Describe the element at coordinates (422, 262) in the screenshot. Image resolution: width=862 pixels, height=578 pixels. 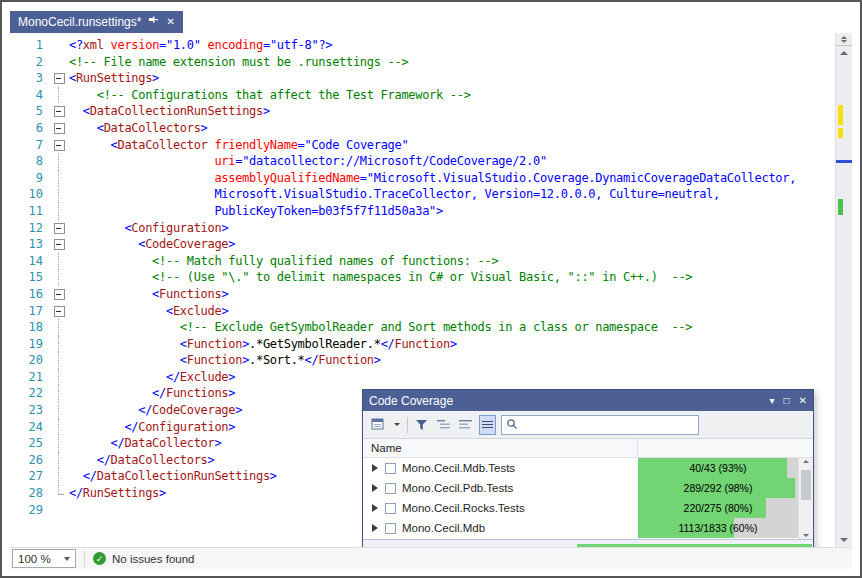
I see `code-line: 14 <!-- Match fully qualified names of f…` at that location.